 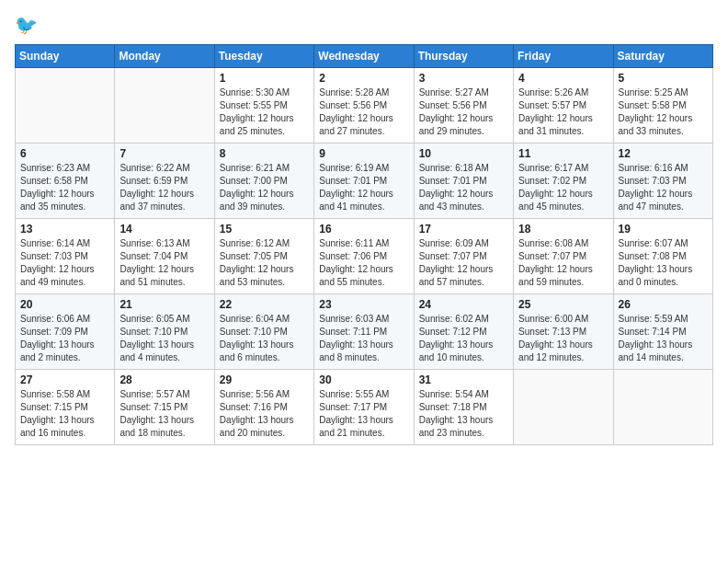 What do you see at coordinates (64, 229) in the screenshot?
I see `day-number: 13` at bounding box center [64, 229].